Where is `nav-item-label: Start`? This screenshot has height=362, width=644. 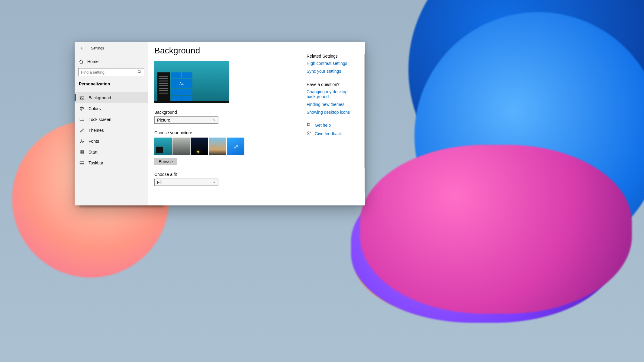
nav-item-label: Start is located at coordinates (93, 152).